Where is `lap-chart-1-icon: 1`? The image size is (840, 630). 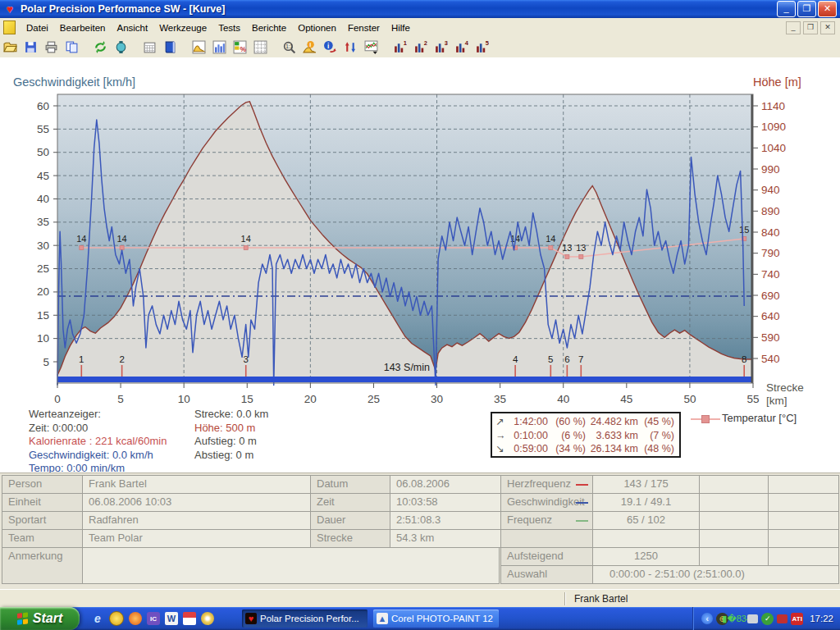 lap-chart-1-icon: 1 is located at coordinates (400, 48).